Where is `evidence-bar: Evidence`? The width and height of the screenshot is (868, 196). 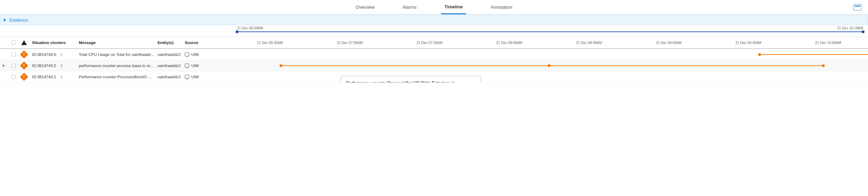
evidence-bar: Evidence is located at coordinates (434, 20).